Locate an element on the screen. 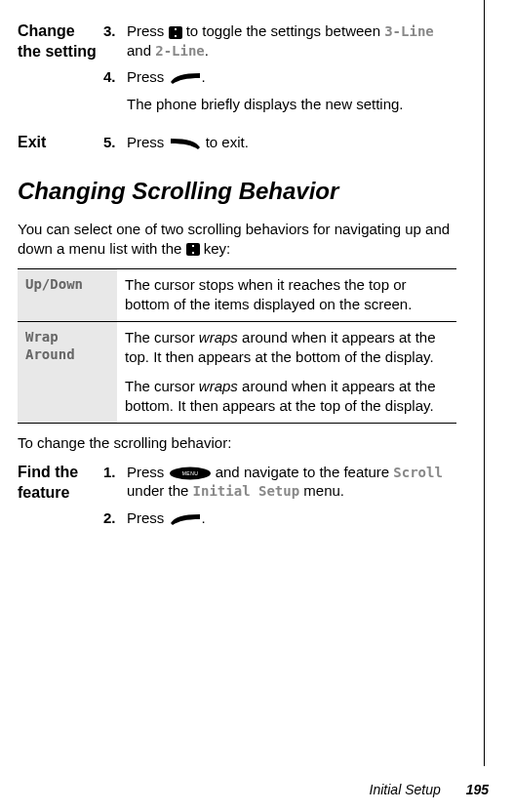  option-desc: The cursor stops when it reaches the top… is located at coordinates (287, 296).